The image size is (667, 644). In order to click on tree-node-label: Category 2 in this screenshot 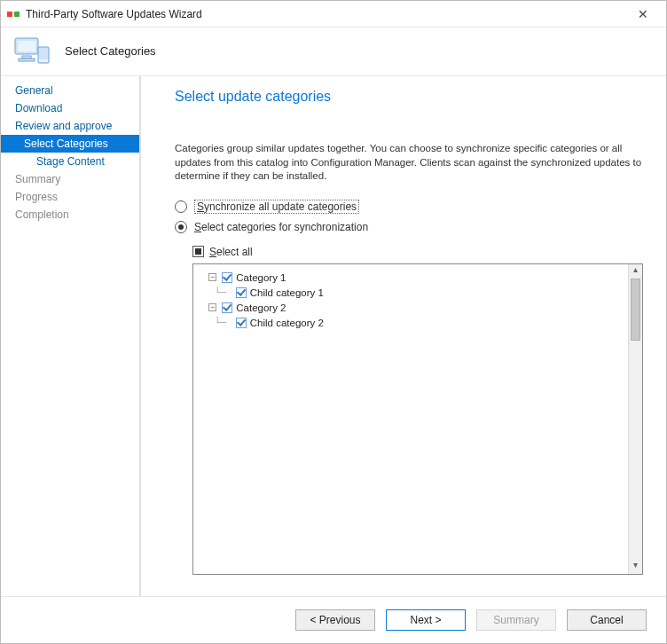, I will do `click(261, 308)`.